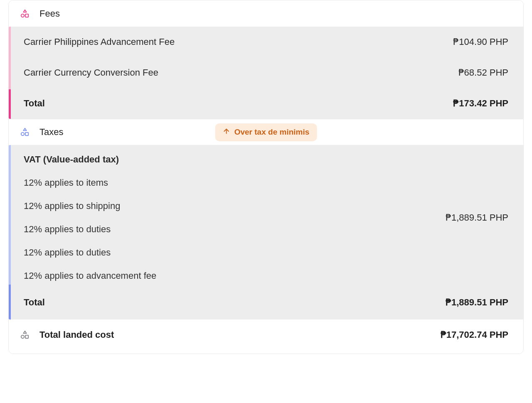 The height and width of the screenshot is (403, 532). What do you see at coordinates (90, 218) in the screenshot?
I see `vat-left: VAT (Value-added tax) 12% applies to ite…` at bounding box center [90, 218].